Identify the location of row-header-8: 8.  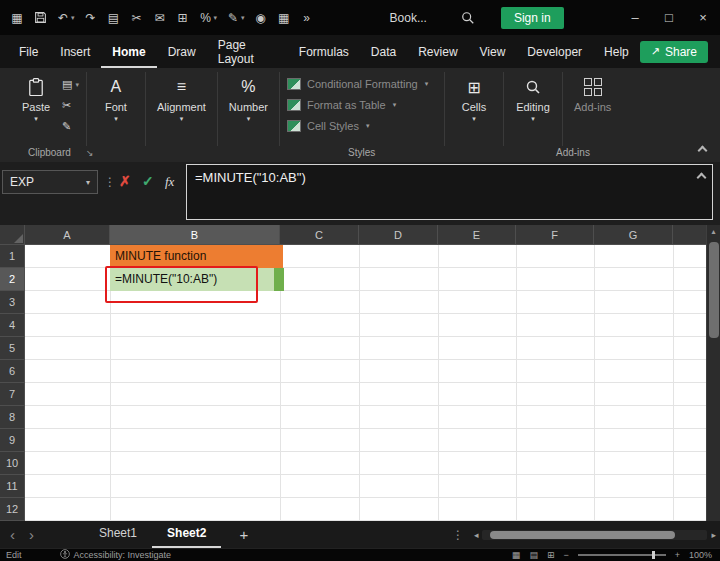
(12, 418).